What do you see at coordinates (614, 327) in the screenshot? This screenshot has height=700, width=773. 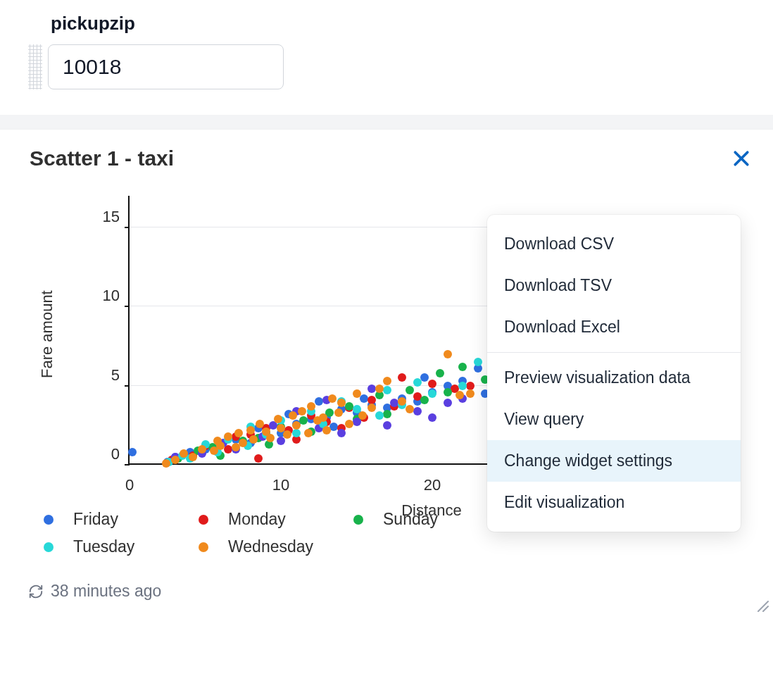 I see `menu-item: Download Excel` at bounding box center [614, 327].